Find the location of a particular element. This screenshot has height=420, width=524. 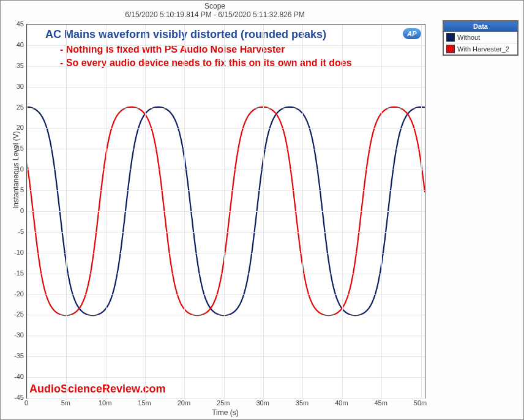

chart-title: Scope is located at coordinates (215, 6).